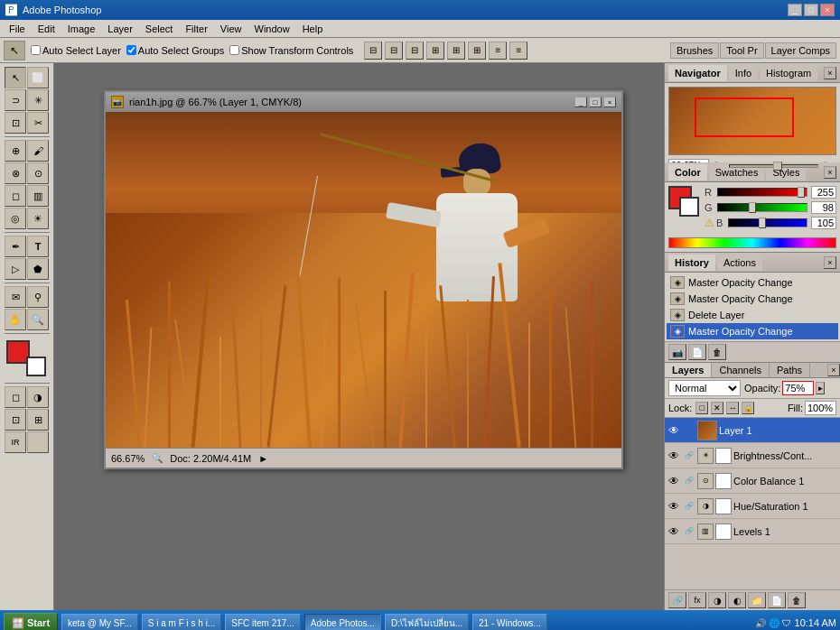  Describe the element at coordinates (99, 622) in the screenshot. I see `taskbar-item-1: keta @ My SF...` at that location.